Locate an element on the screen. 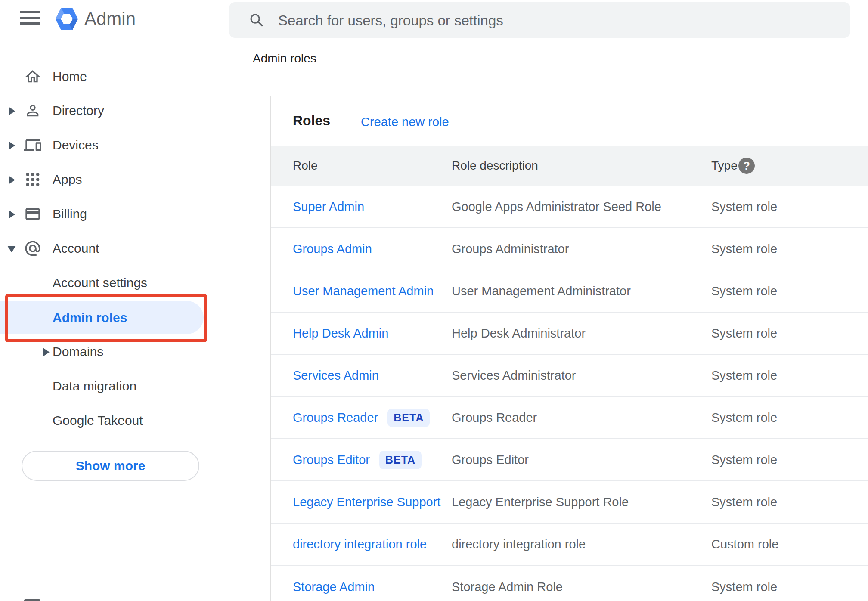 This screenshot has height=601, width=868. role-description: Google Apps Administrator Seed Role is located at coordinates (556, 207).